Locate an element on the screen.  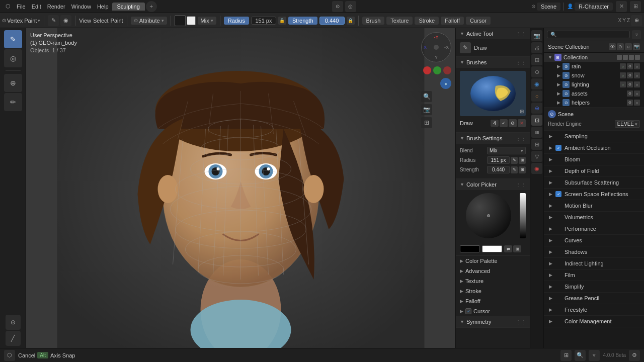
tree-item-snow: ▶ ⊙ snow ○ ⊙ ○ is located at coordinates (594, 75).